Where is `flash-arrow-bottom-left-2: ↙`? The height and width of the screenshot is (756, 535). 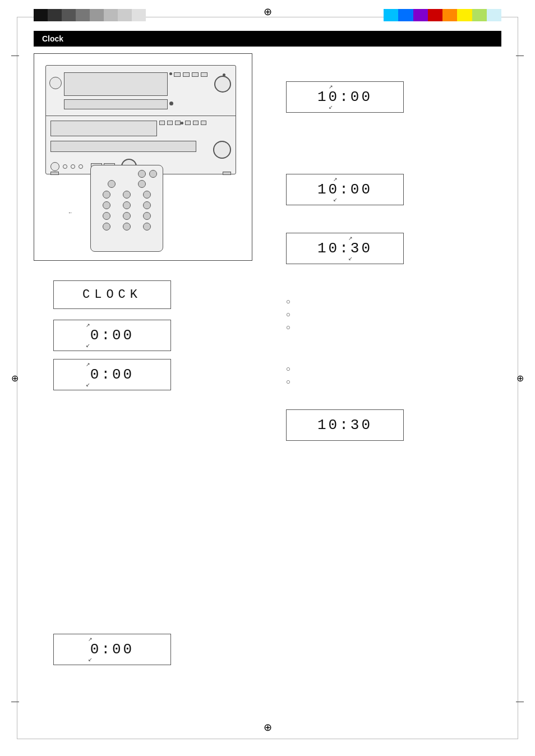
flash-arrow-bottom-left-2: ↙ is located at coordinates (88, 385).